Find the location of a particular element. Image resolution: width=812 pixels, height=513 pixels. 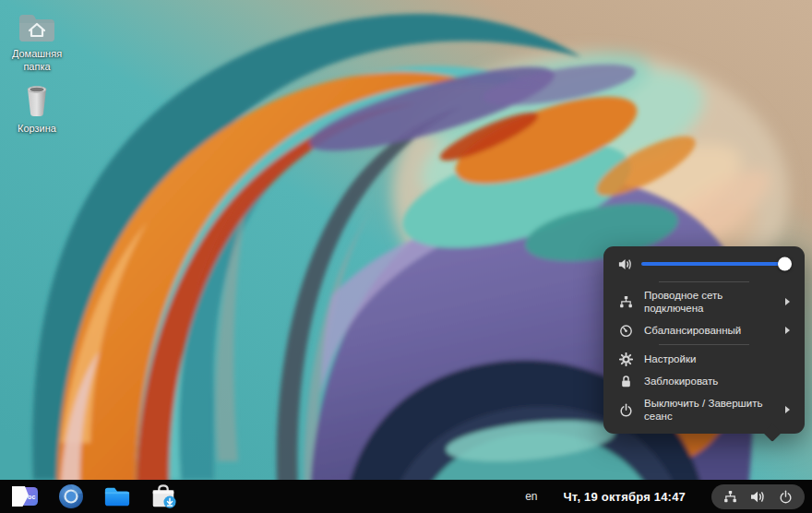

network-label: Проводное сеть подключена is located at coordinates (700, 303).